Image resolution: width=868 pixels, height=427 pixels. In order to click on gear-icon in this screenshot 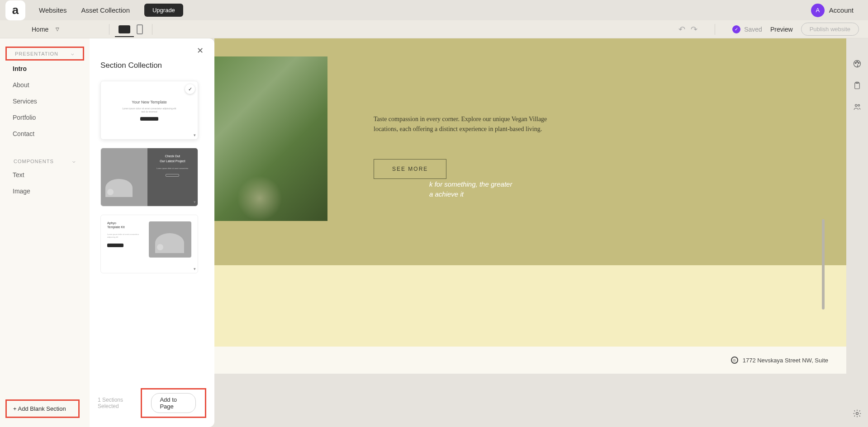, I will do `click(857, 413)`.